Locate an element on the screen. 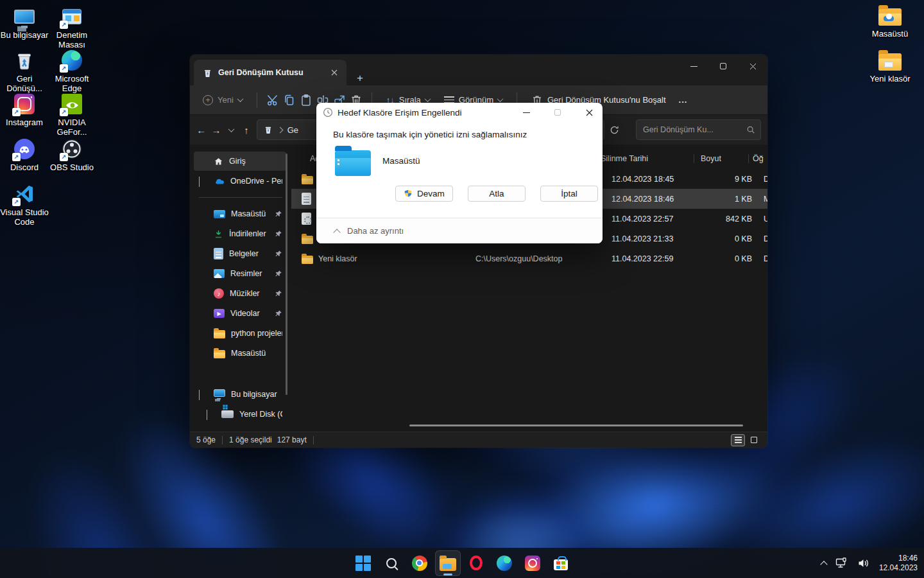 The width and height of the screenshot is (924, 578). dialog-minimize-button is located at coordinates (526, 112).